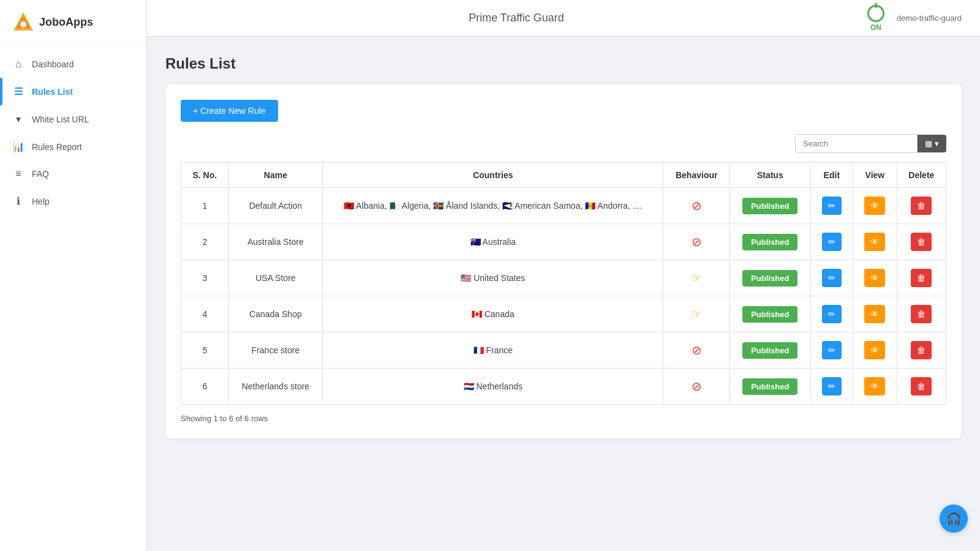 Image resolution: width=980 pixels, height=551 pixels. Describe the element at coordinates (205, 315) in the screenshot. I see `cell-sno: 4` at that location.